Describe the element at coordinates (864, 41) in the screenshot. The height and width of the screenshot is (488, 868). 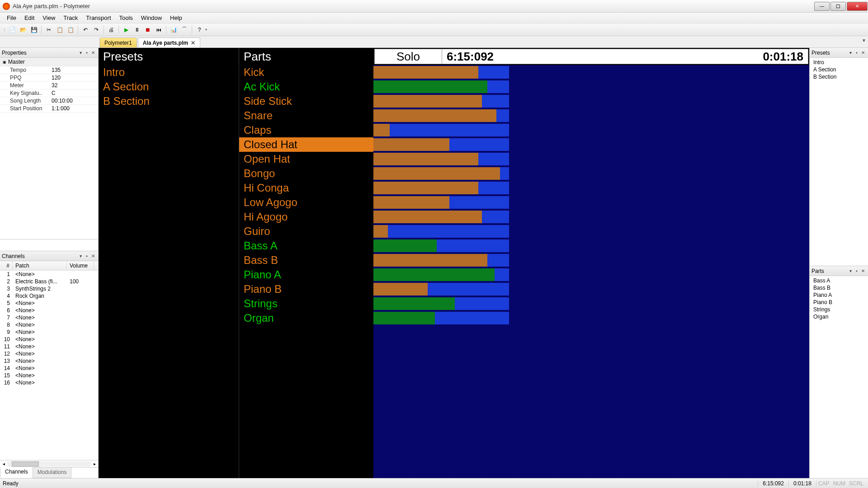
I see `tabs-dropdown-icon: ▼` at that location.